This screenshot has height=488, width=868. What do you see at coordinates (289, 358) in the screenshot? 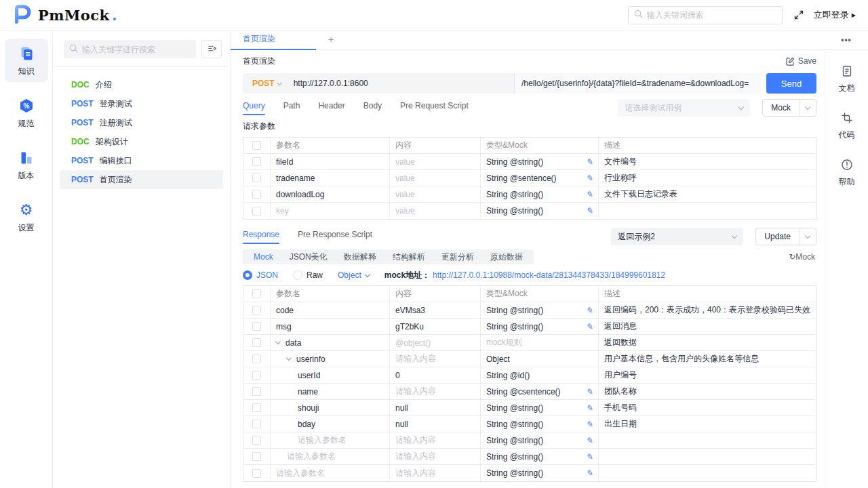
I see `collapse-caret-icon` at bounding box center [289, 358].